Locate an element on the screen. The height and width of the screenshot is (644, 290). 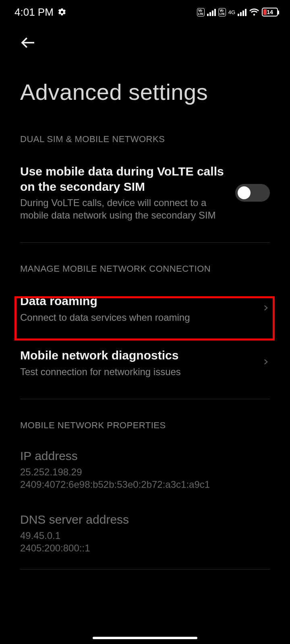
row-data-roaming: Data roaming Connect to data services wh… is located at coordinates (145, 308).